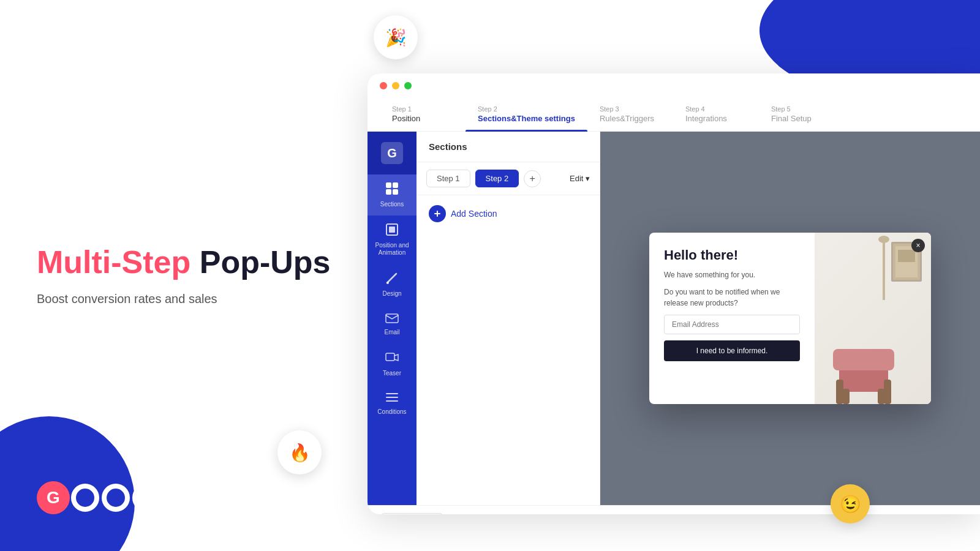  What do you see at coordinates (579, 179) in the screenshot?
I see `edit-button: Edit ▾` at bounding box center [579, 179].